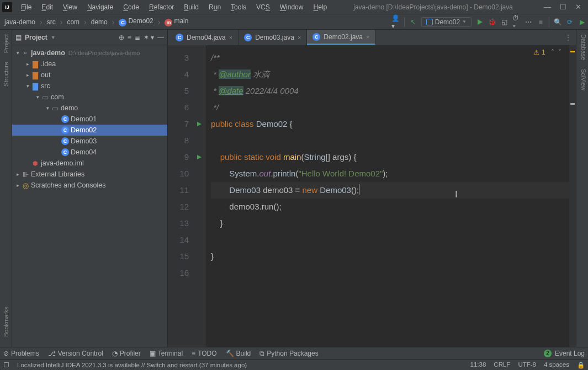  I want to click on folder-icon: ▇, so click(35, 64).